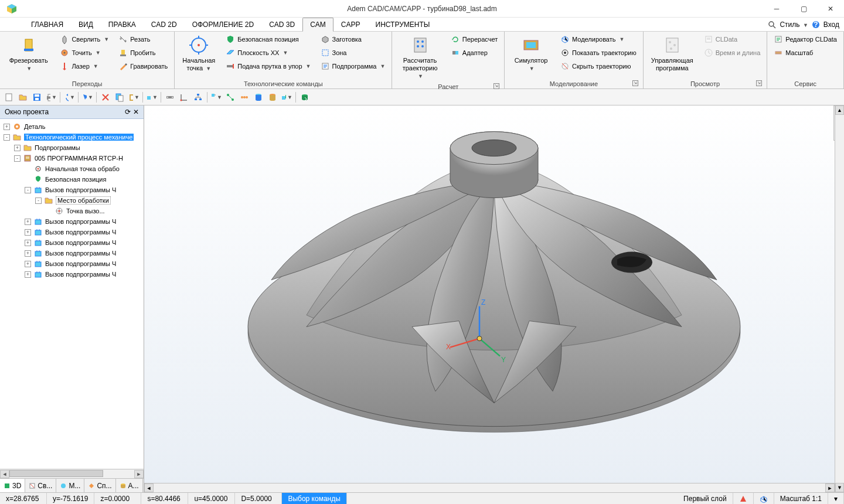  Describe the element at coordinates (268, 39) in the screenshot. I see `safe-button: Безопасная позиция` at that location.